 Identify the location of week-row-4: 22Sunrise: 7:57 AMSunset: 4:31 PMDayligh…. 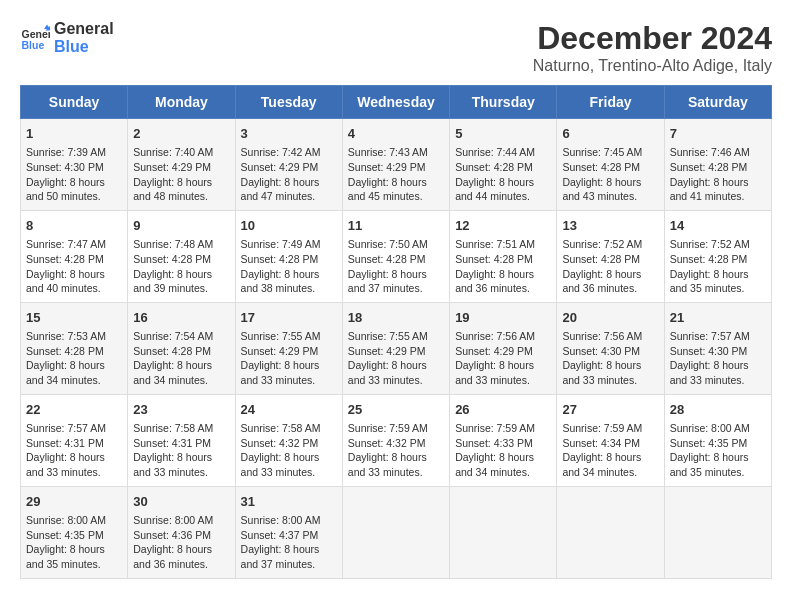
(396, 440).